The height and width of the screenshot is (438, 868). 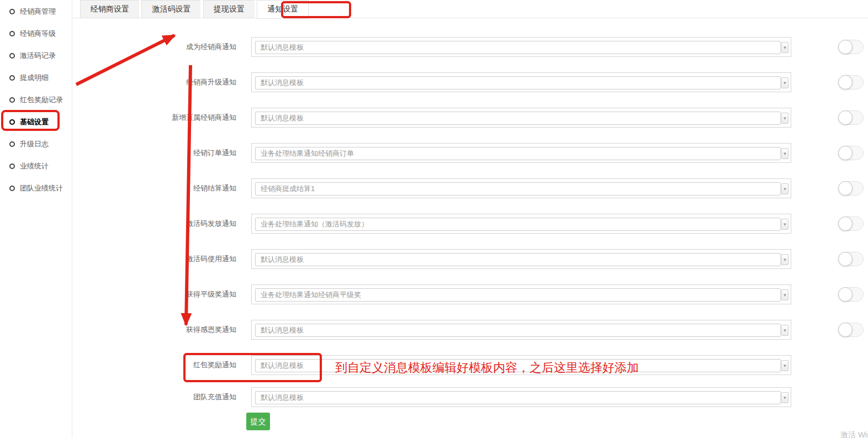 What do you see at coordinates (155, 82) in the screenshot?
I see `field-label: 经销商升级通知` at bounding box center [155, 82].